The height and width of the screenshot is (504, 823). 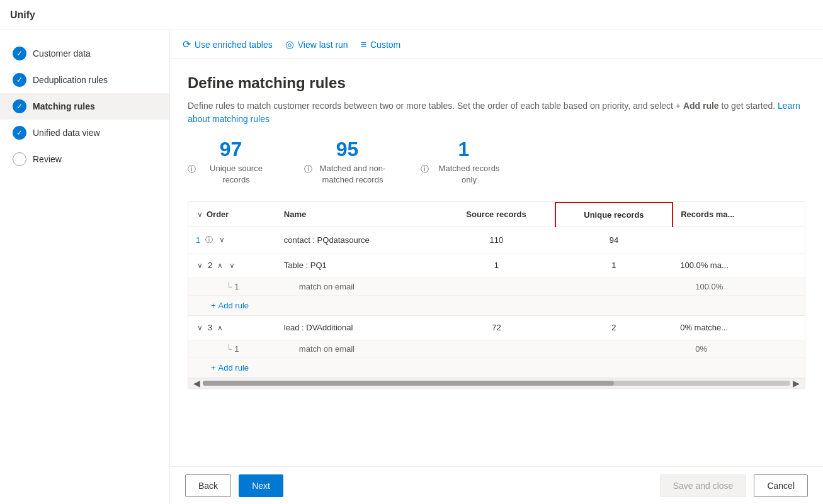 What do you see at coordinates (210, 327) in the screenshot?
I see `row3-order-num: 3` at bounding box center [210, 327].